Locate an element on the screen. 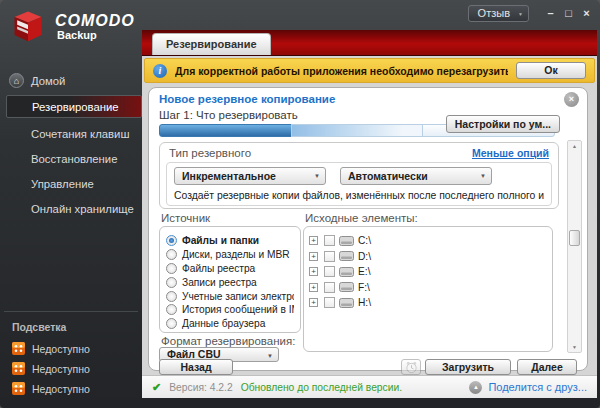 This screenshot has width=600, height=408. sidebar-bottom: Подсветка Недоступно is located at coordinates (71, 356).